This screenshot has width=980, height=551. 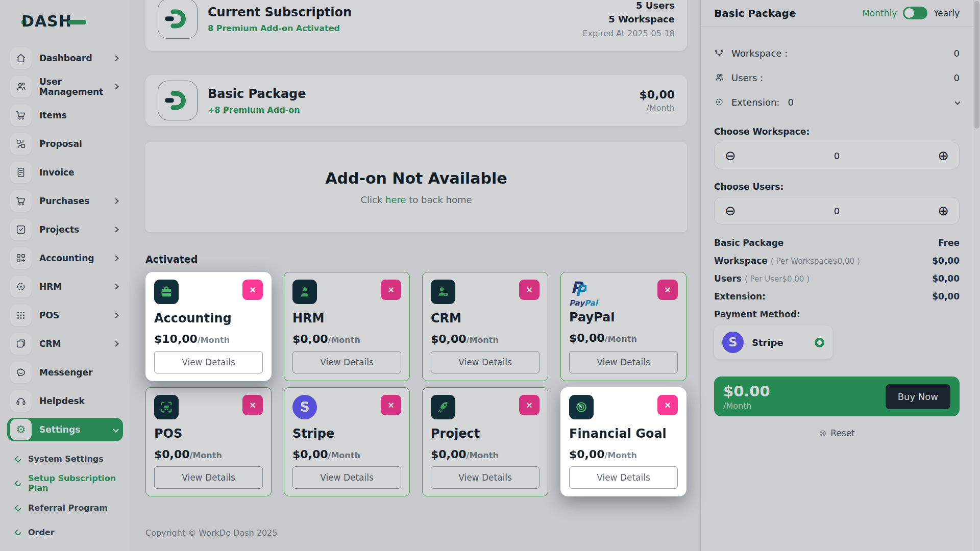 What do you see at coordinates (18, 459) in the screenshot?
I see `submenu-bullet-icon` at bounding box center [18, 459].